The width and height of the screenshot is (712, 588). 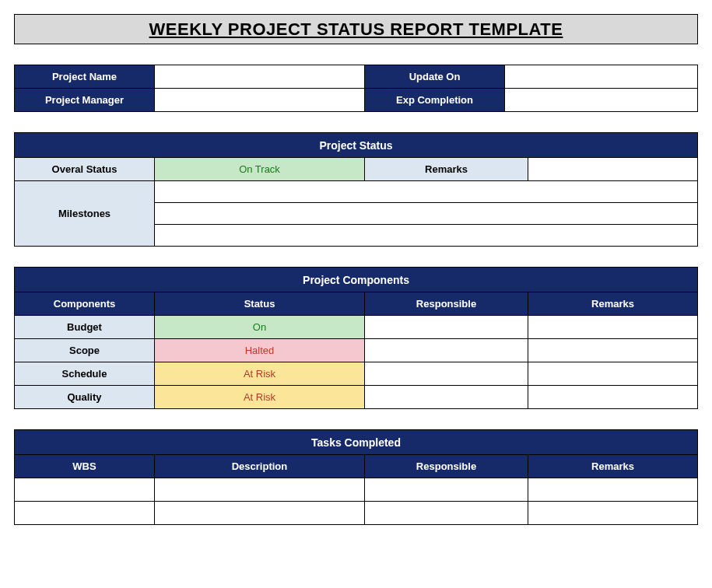 I want to click on update-on-label: Update On, so click(x=435, y=77).